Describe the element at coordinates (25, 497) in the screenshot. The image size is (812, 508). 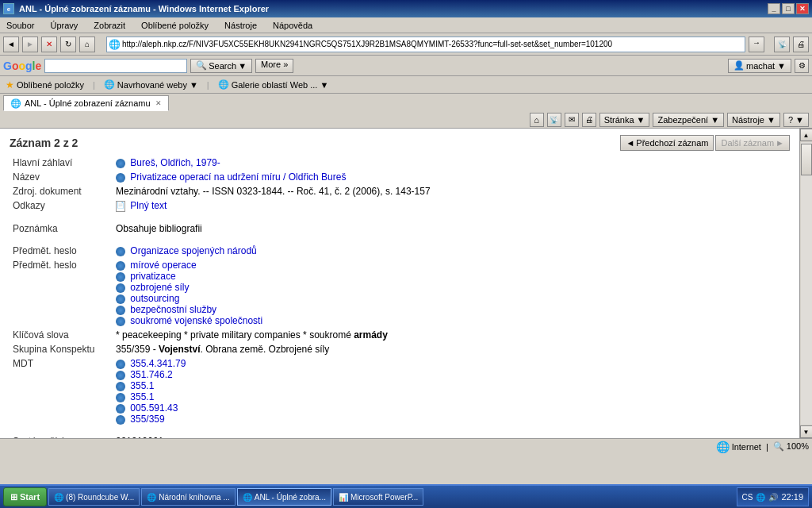
I see `start-button: ⊞ Start` at that location.